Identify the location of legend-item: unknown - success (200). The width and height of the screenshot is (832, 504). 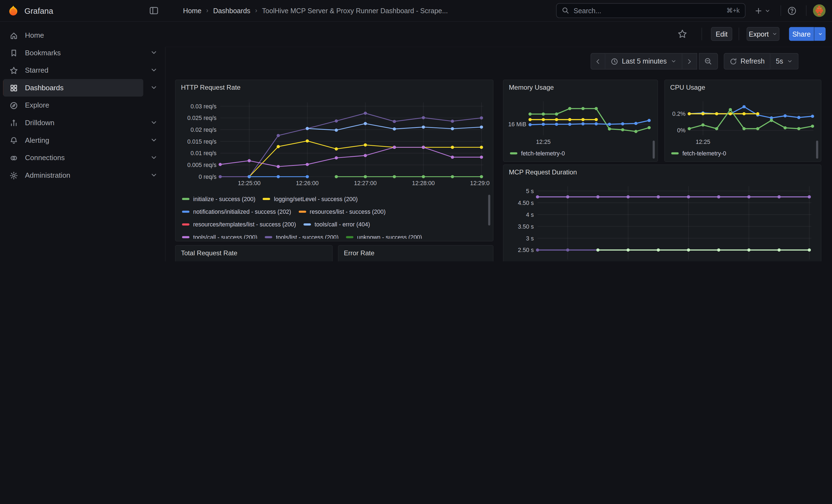
(384, 236).